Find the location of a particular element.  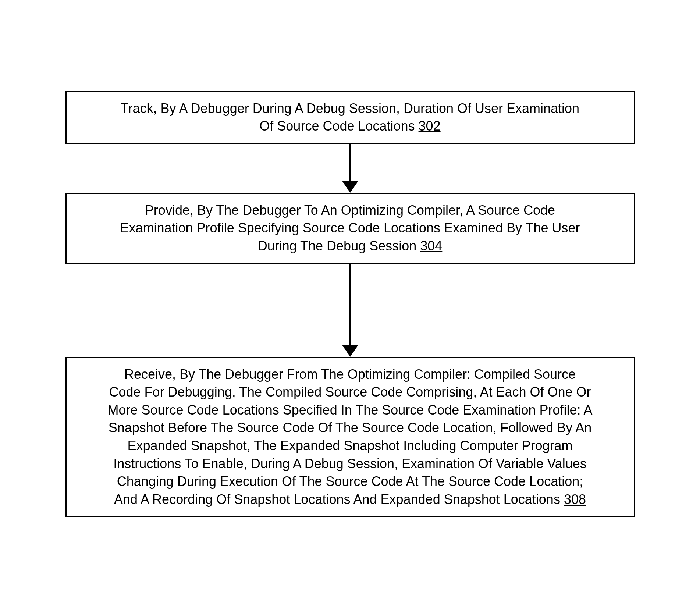

flow-step-text: Of Source Code Locations is located at coordinates (339, 126).